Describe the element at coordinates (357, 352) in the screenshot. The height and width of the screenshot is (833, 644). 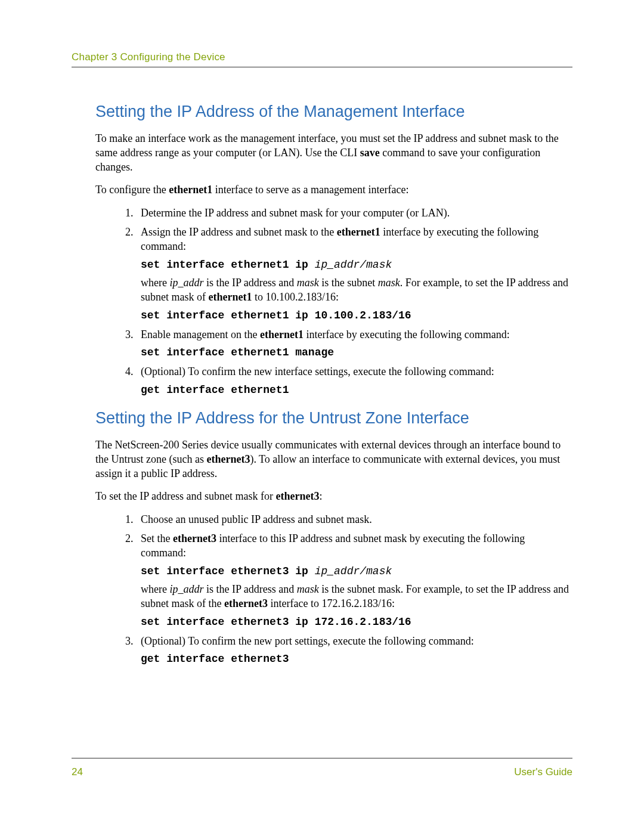
I see `code-manage: set interface ethernet1 manage` at that location.